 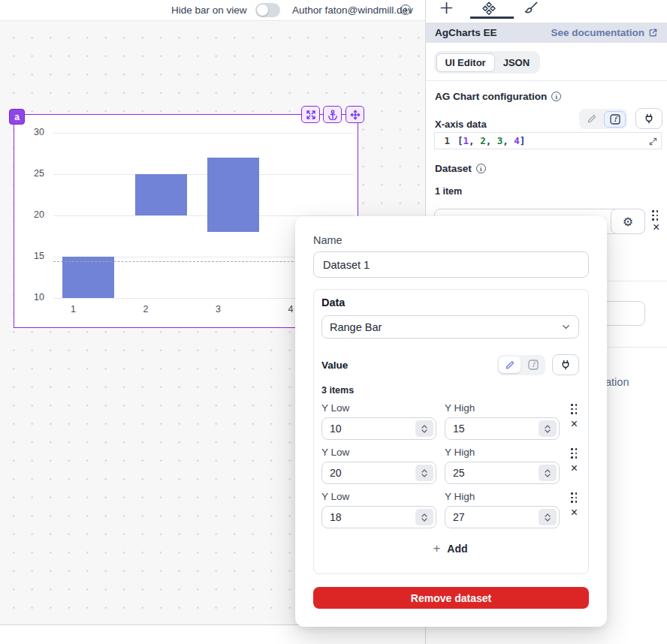 I want to click on dataset-drag-handle, so click(x=655, y=215).